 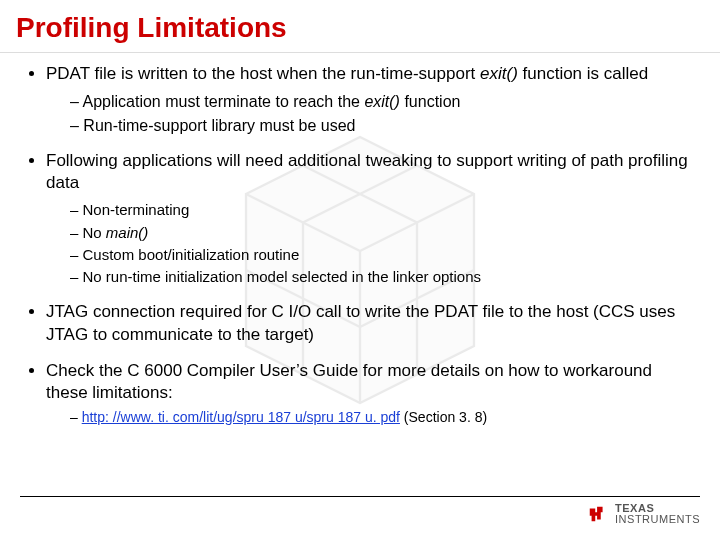 What do you see at coordinates (371, 114) in the screenshot?
I see `bullet-1-sublist: Application must terminate to reach the …` at bounding box center [371, 114].